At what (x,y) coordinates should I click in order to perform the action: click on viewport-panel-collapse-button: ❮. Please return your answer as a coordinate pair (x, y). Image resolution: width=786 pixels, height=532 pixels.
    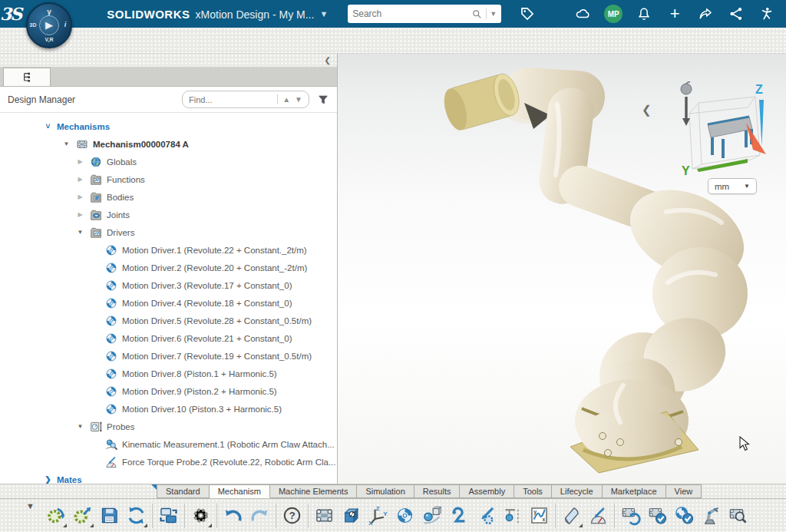
    Looking at the image, I should click on (646, 110).